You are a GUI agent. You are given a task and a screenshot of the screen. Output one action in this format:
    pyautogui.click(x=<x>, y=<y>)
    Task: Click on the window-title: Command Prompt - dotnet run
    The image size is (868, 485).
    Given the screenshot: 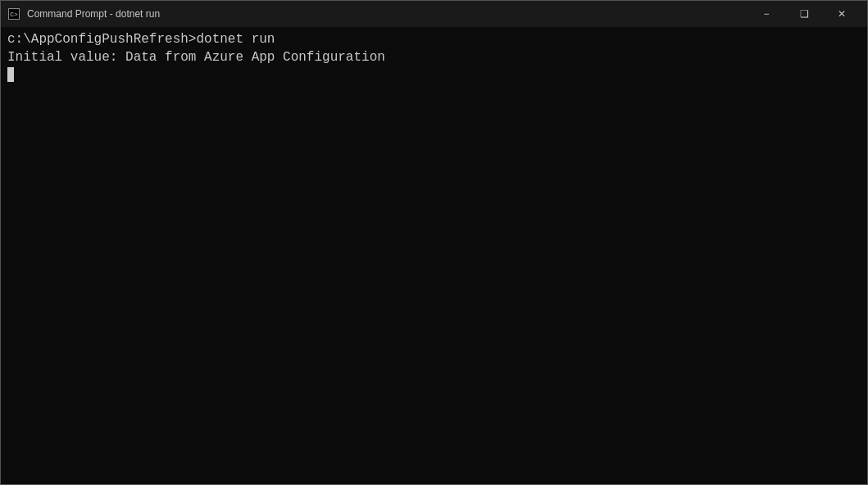 What is the action you would take?
    pyautogui.click(x=93, y=14)
    